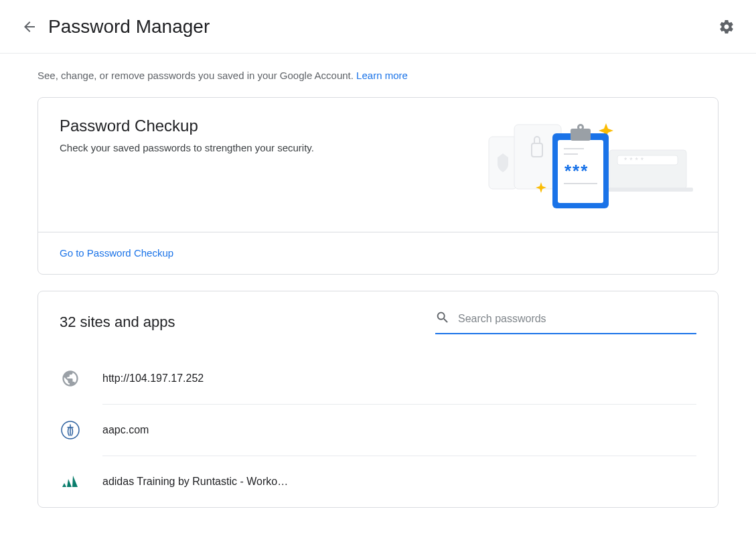 The image size is (756, 552). Describe the element at coordinates (117, 322) in the screenshot. I see `sites-title: 32 sites and apps` at that location.